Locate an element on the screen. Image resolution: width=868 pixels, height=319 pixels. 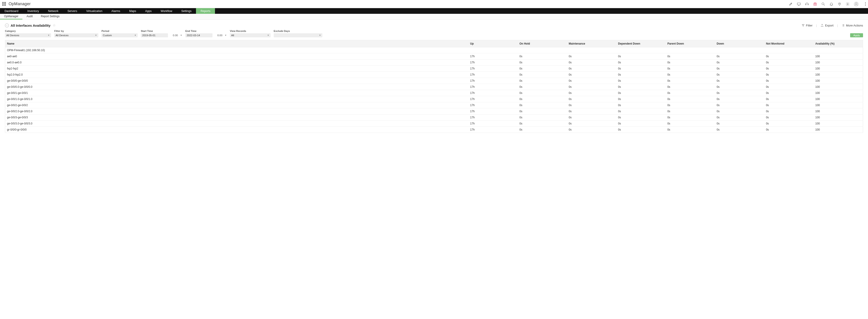
app-menu-icon is located at coordinates (4, 4).